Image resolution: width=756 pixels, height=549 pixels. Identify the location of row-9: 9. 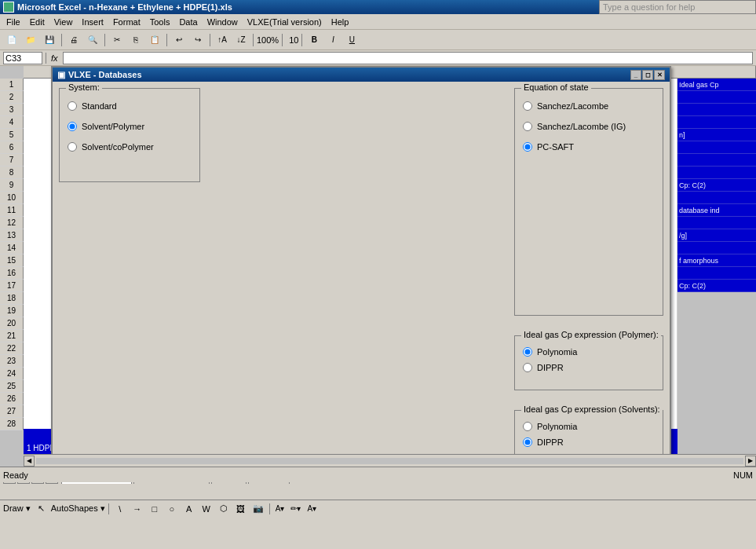
(12, 185).